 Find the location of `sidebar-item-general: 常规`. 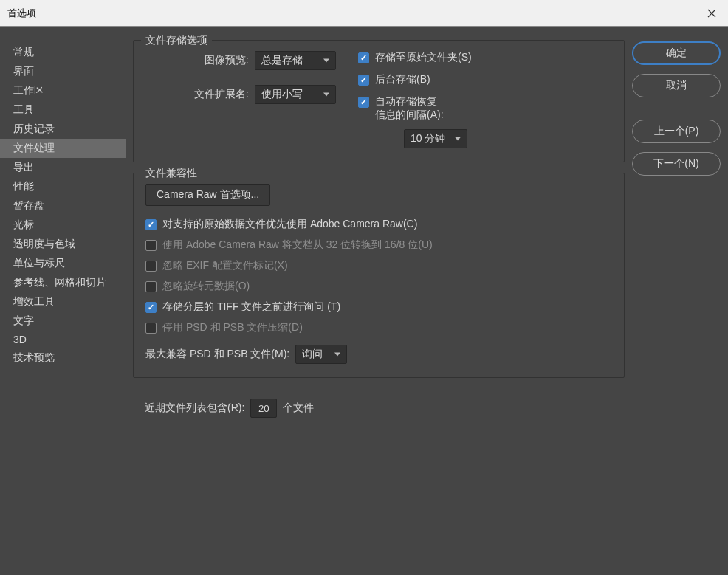

sidebar-item-general: 常规 is located at coordinates (63, 52).